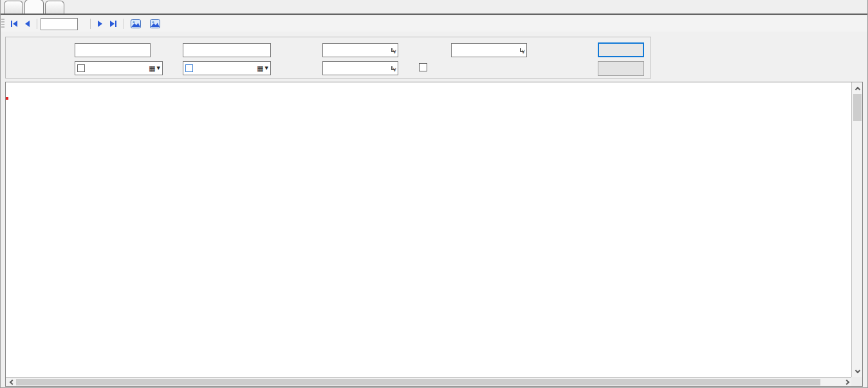  What do you see at coordinates (857, 89) in the screenshot?
I see `chevron-up-icon` at bounding box center [857, 89].